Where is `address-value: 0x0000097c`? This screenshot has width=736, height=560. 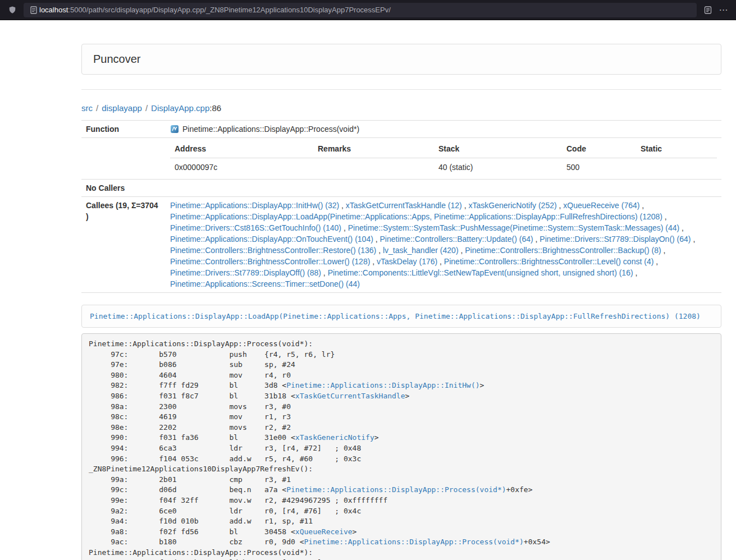 address-value: 0x0000097c is located at coordinates (241, 167).